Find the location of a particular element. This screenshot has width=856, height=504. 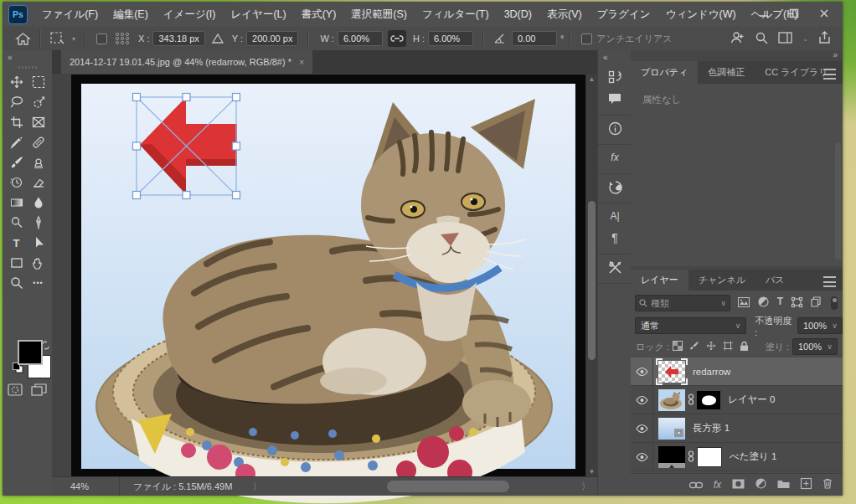

edit-toolbar-icon: ••• is located at coordinates (39, 283).